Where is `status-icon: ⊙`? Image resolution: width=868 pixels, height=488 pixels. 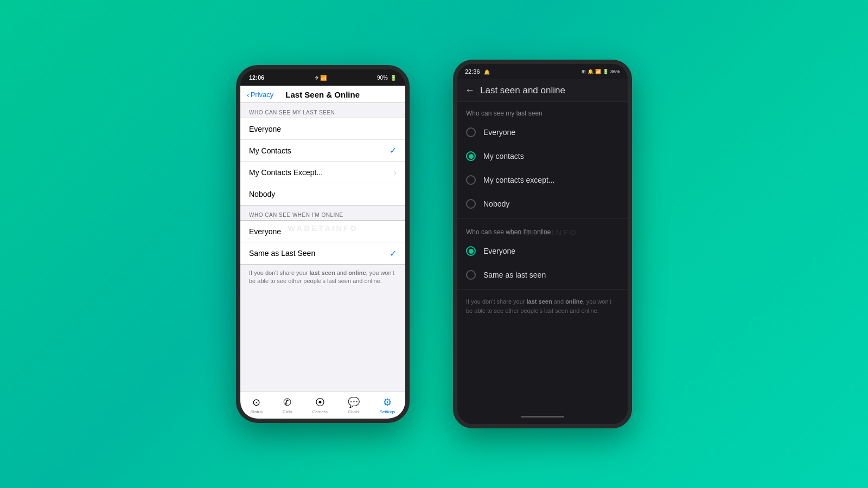
status-icon: ⊙ is located at coordinates (256, 402).